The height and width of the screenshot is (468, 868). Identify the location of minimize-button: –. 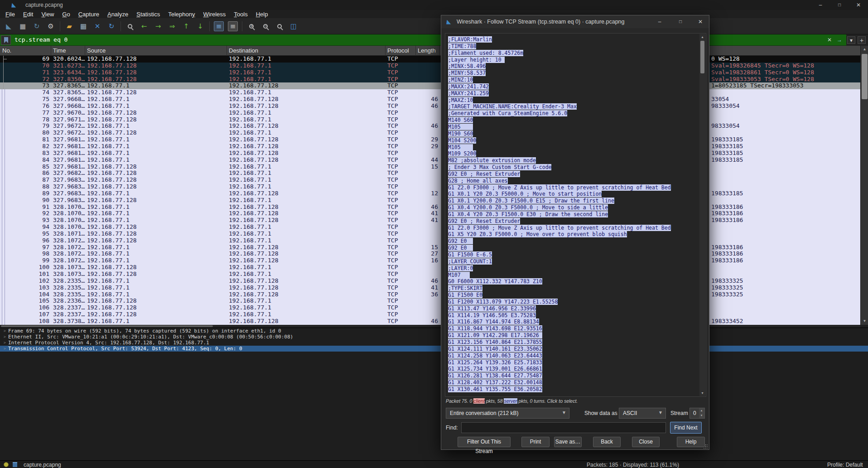
(820, 5).